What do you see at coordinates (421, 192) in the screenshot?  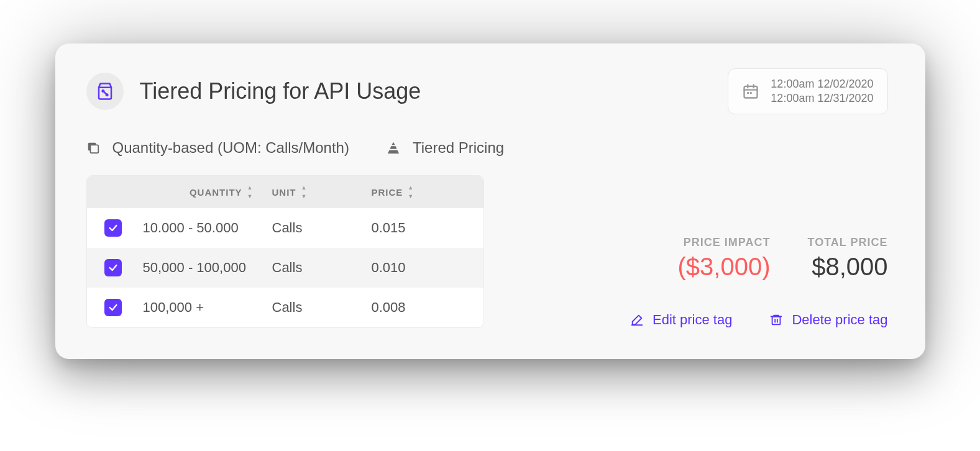 I see `column-price: PRICE ▲▼` at bounding box center [421, 192].